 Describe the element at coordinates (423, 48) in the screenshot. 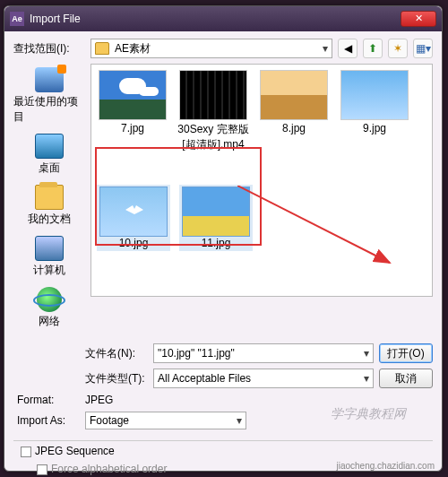

I see `view-menu-button: ▦▾` at that location.